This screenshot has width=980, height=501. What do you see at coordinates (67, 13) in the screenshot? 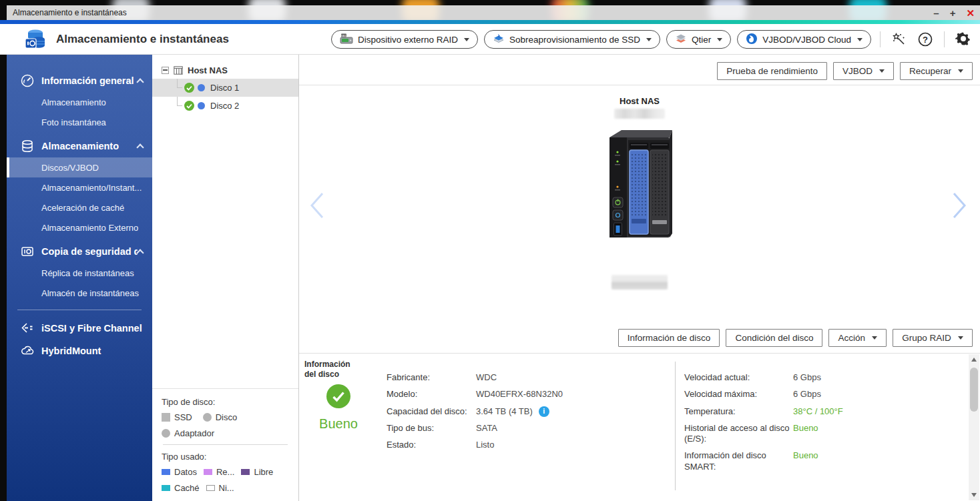
I see `window-title: Almacenamiento e instantáneas` at bounding box center [67, 13].